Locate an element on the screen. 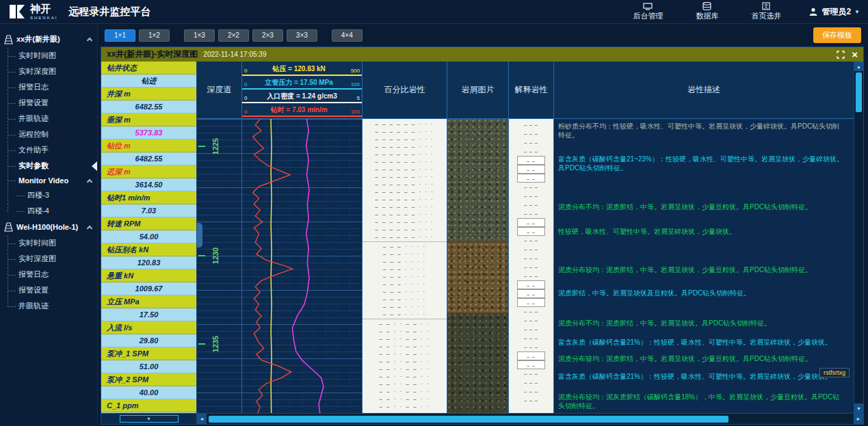 This screenshot has width=868, height=426. param-label: 钻井状态 is located at coordinates (149, 68).